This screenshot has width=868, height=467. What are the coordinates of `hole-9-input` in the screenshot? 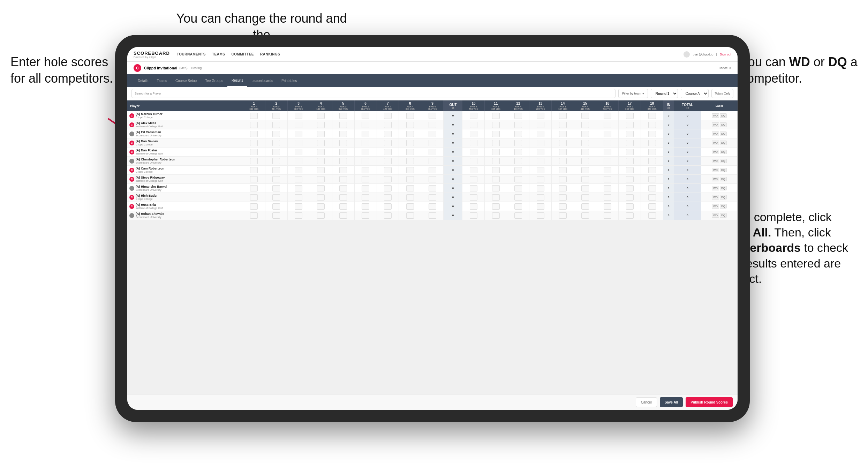 It's located at (432, 125).